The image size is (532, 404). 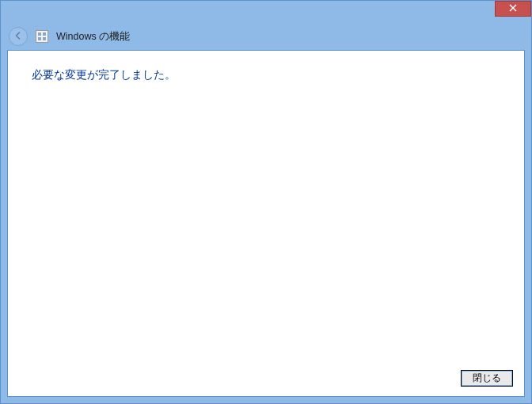 I want to click on header-title: Windows の機能, so click(x=93, y=36).